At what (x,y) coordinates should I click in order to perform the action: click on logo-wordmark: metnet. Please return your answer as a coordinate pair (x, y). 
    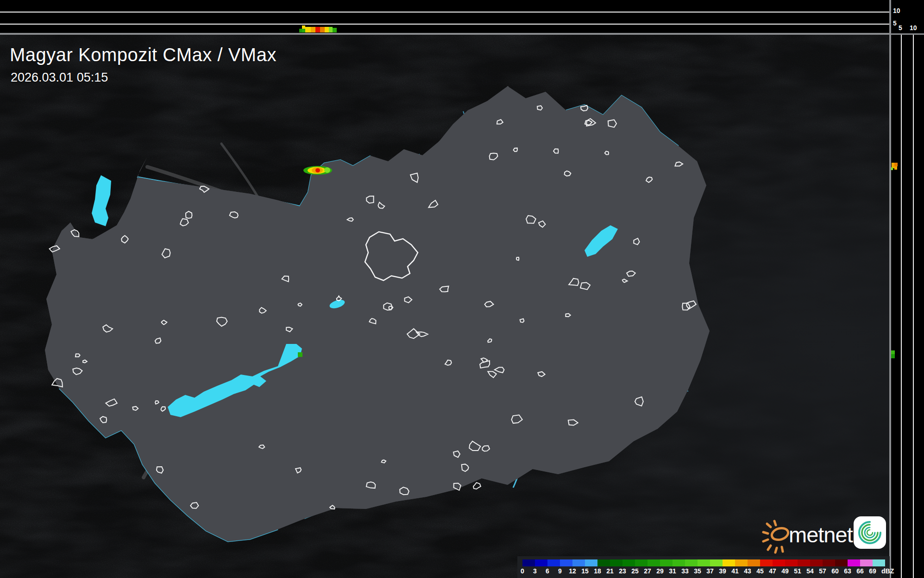
    Looking at the image, I should click on (821, 535).